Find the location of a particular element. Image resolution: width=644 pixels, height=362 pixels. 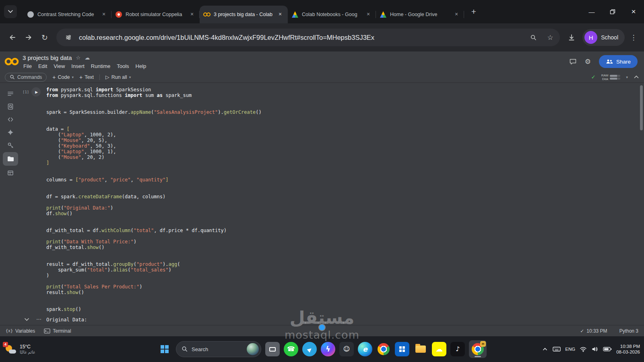

browser-tab: Robot simulator Coppelia× is located at coordinates (155, 14).